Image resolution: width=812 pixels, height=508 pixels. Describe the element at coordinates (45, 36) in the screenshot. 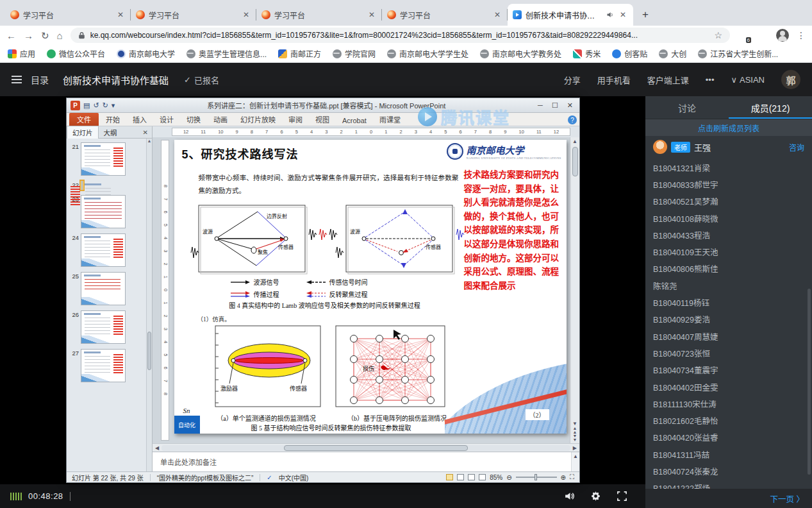

I see `reload-icon: ↻` at that location.